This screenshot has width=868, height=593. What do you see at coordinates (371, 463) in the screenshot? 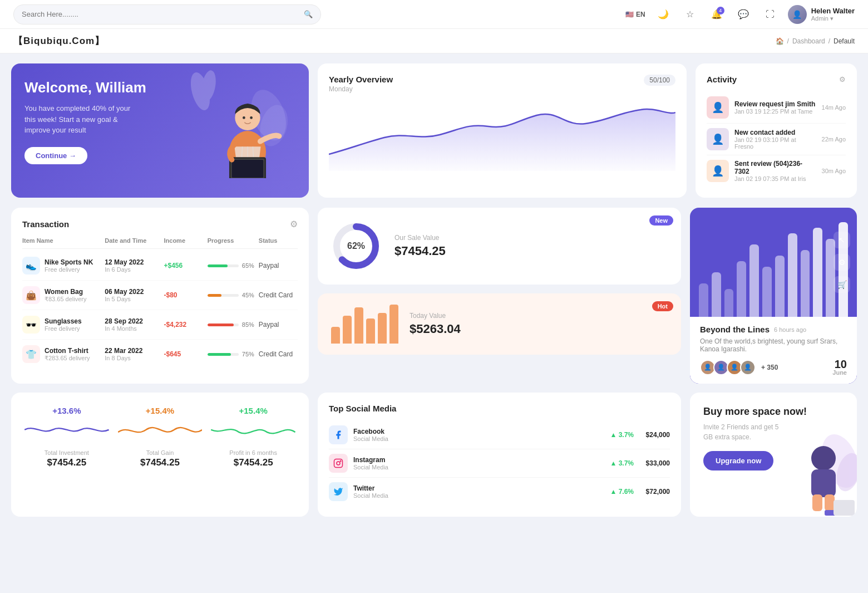
I see `social-text: Instagram Social Media` at bounding box center [371, 463].